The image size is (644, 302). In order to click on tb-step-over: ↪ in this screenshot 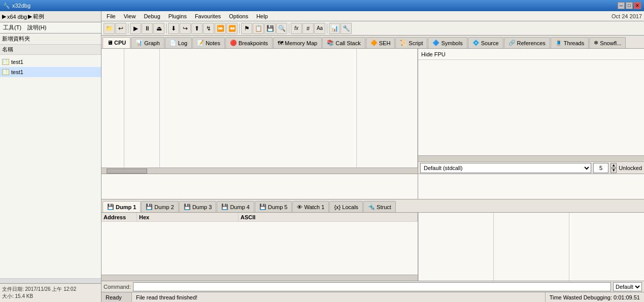, I will do `click(185, 28)`.